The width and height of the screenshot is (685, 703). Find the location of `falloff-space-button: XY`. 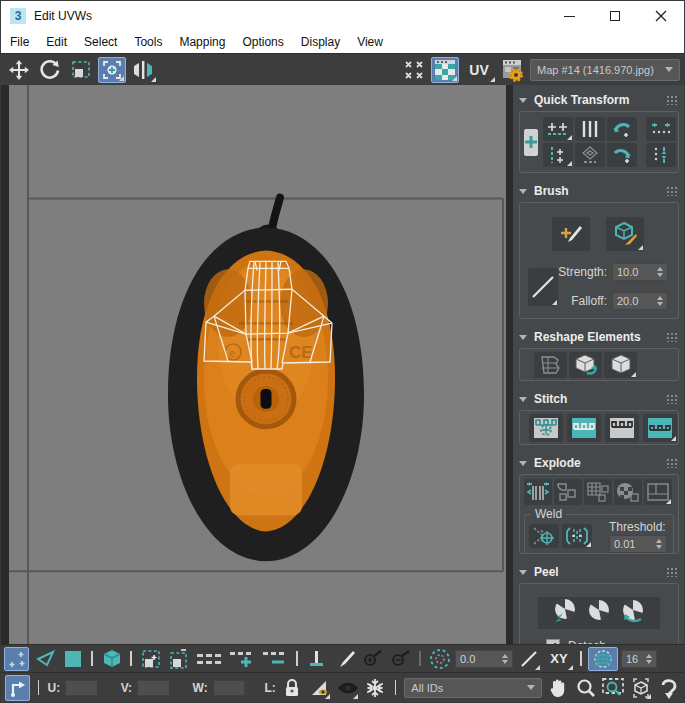

falloff-space-button: XY is located at coordinates (559, 659).